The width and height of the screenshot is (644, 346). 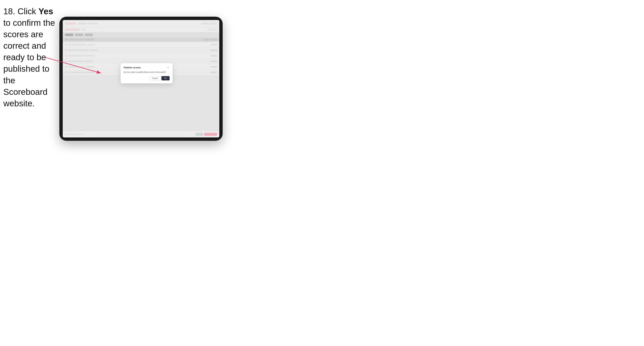 I want to click on modal-message: Are you ready to publish these scores to…, so click(x=146, y=72).